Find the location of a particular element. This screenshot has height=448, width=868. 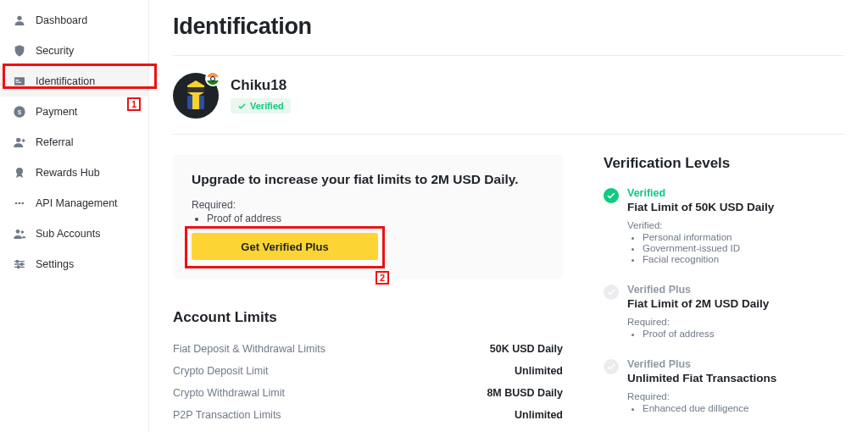

sidebar-item-identification: Identification is located at coordinates (75, 81).